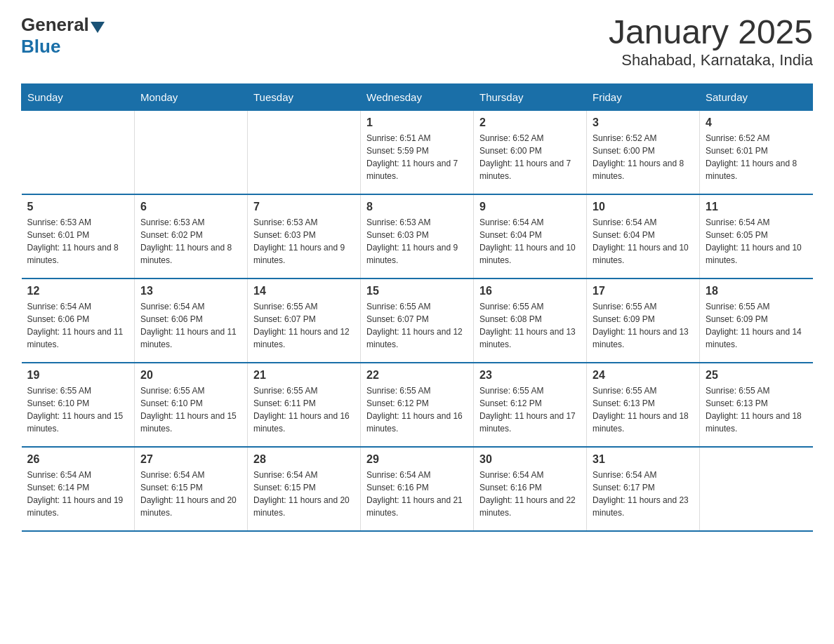  I want to click on calendar-day-cell: 1Sunrise: 6:51 AMSunset: 5:59 PMDaylight…, so click(417, 152).